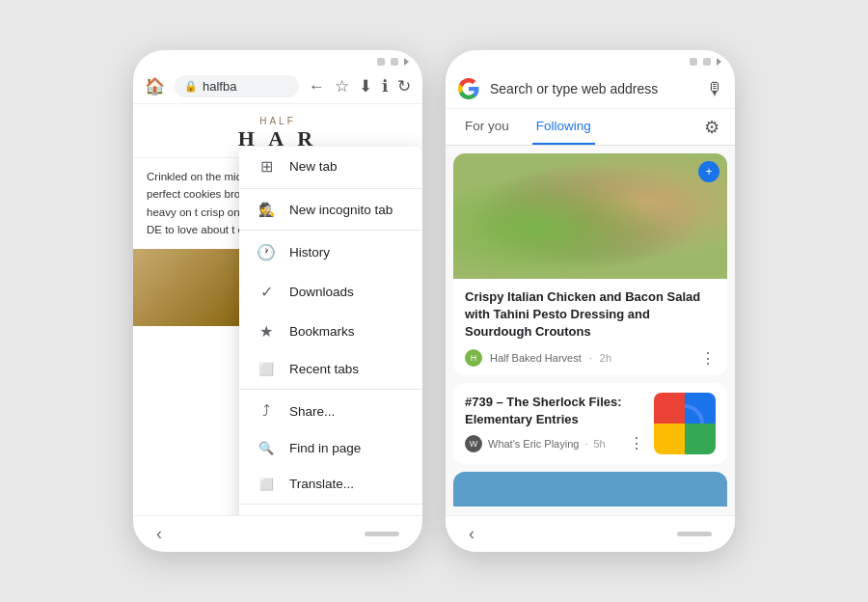 This screenshot has width=868, height=602. I want to click on star-icon: ☆, so click(341, 87).